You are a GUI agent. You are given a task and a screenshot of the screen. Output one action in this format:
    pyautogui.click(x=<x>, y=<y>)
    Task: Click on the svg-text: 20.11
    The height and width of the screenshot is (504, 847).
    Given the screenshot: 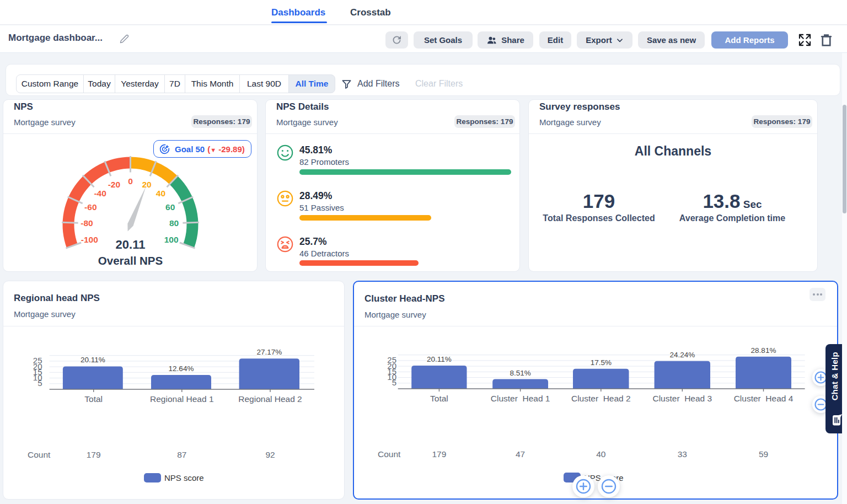 What is the action you would take?
    pyautogui.click(x=131, y=245)
    